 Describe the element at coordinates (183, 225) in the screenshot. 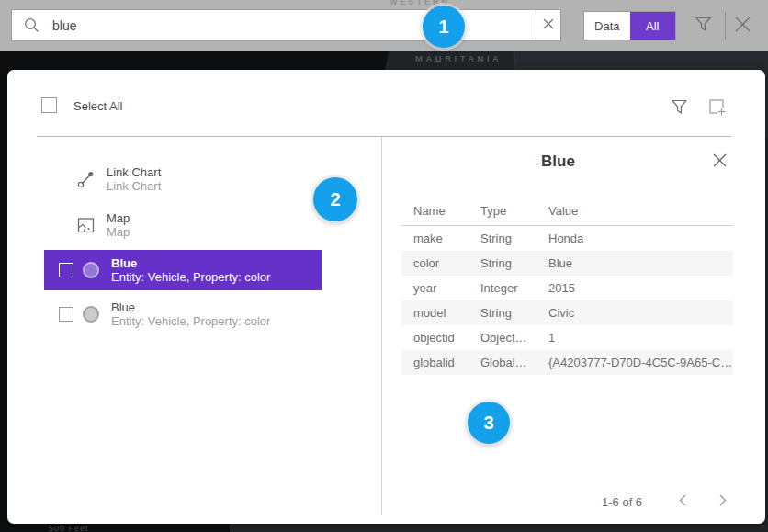

I see `result-item-map: Map Map` at that location.